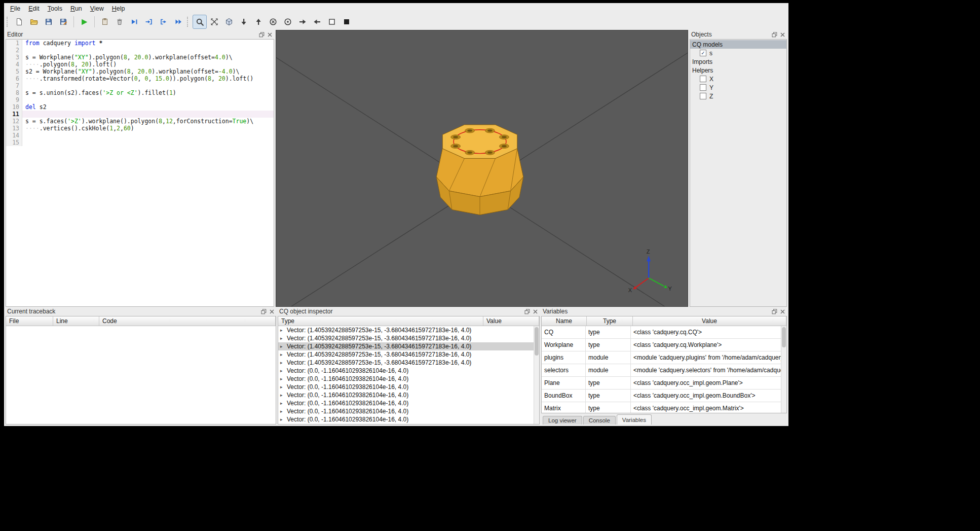 Image resolution: width=980 pixels, height=531 pixels. What do you see at coordinates (738, 87) in the screenshot?
I see `tree-item-y: Y` at bounding box center [738, 87].